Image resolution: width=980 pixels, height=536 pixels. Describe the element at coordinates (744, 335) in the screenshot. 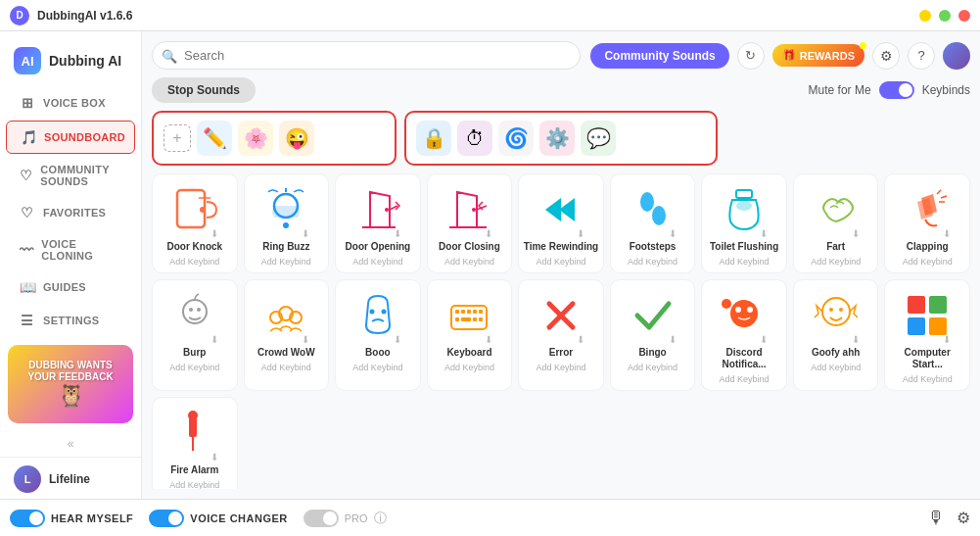

I see `sound-item-discord: ⬇Discord Notifica...Add Keybind` at that location.